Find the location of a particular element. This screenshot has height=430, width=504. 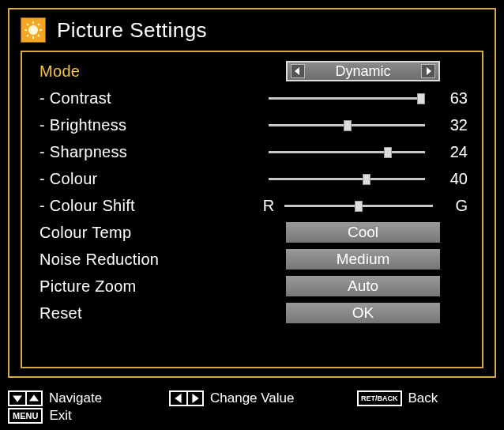

reset-label: Reset is located at coordinates (150, 313).